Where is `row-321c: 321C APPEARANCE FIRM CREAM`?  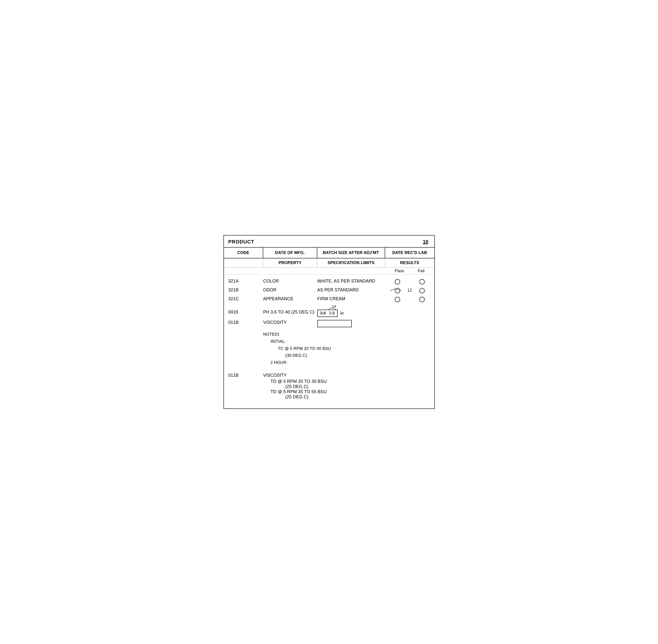 row-321c: 321C APPEARANCE FIRM CREAM is located at coordinates (329, 299).